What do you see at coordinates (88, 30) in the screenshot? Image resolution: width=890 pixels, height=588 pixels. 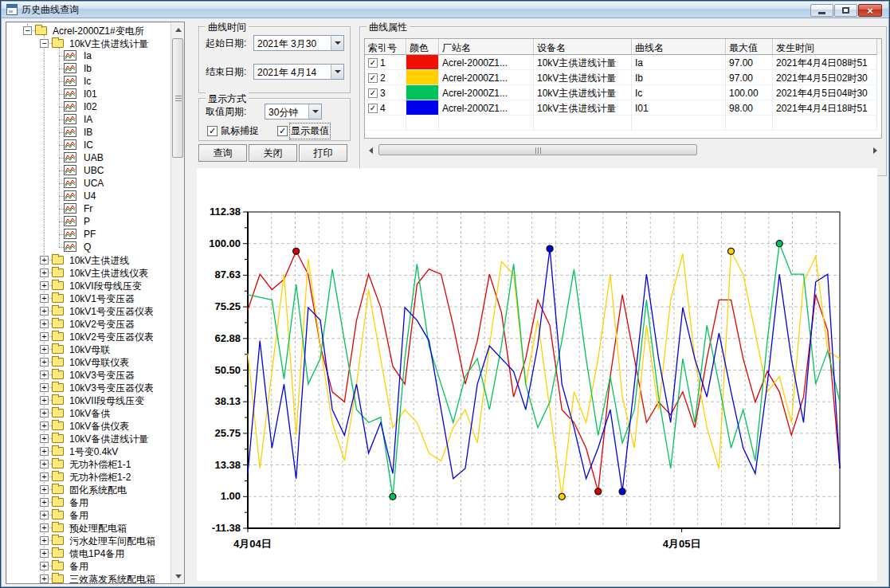 I see `tree-item-Acrel-2000Z1#变电所: Acrel-2000Z1#变电所` at bounding box center [88, 30].